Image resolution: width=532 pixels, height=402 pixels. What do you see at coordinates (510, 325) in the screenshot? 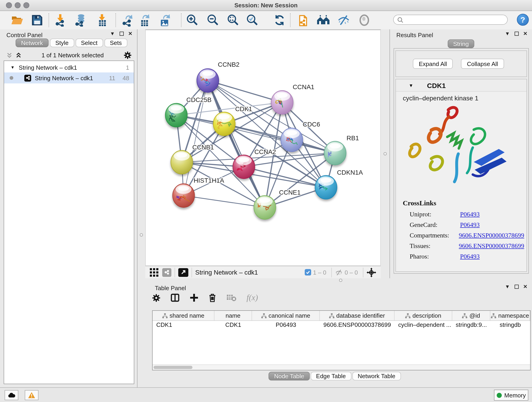
I see `table-cell-namespace: stringdb` at bounding box center [510, 325].